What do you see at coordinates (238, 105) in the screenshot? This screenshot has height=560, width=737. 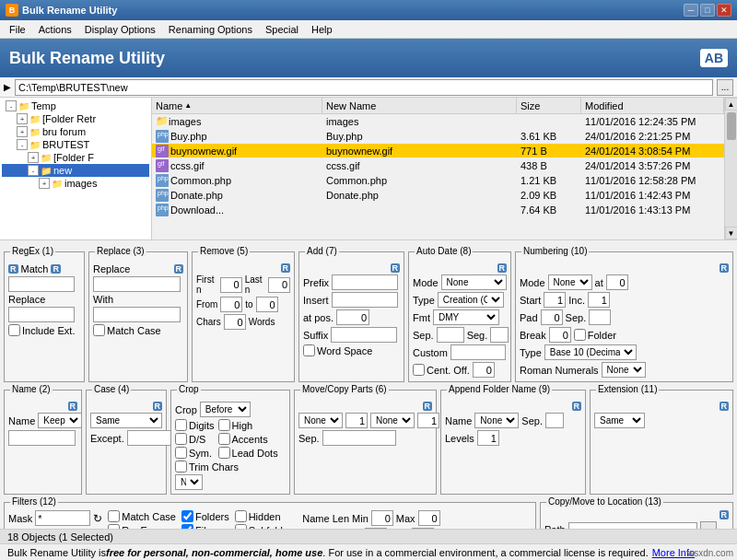 I see `col-header-name: Name ▲` at bounding box center [238, 105].